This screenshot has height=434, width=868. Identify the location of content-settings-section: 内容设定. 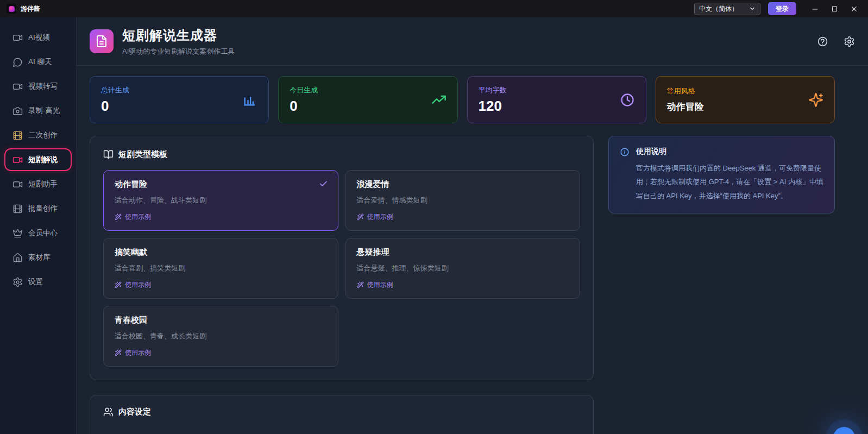
(342, 414).